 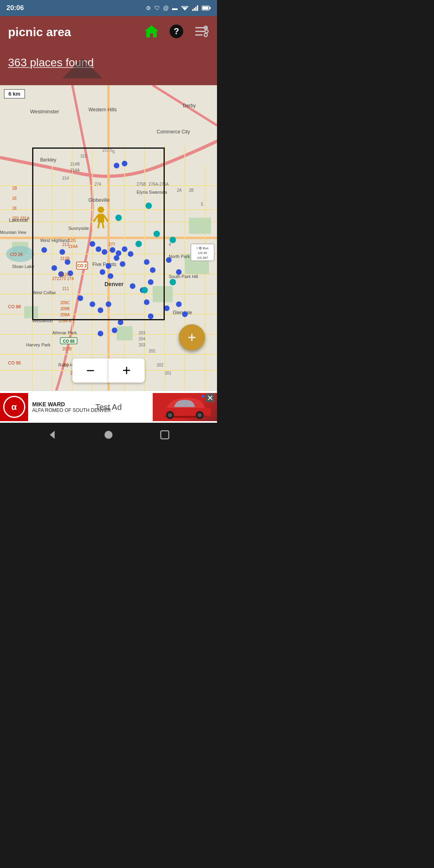 I want to click on svg-text: 205, so click(x=66, y=365).